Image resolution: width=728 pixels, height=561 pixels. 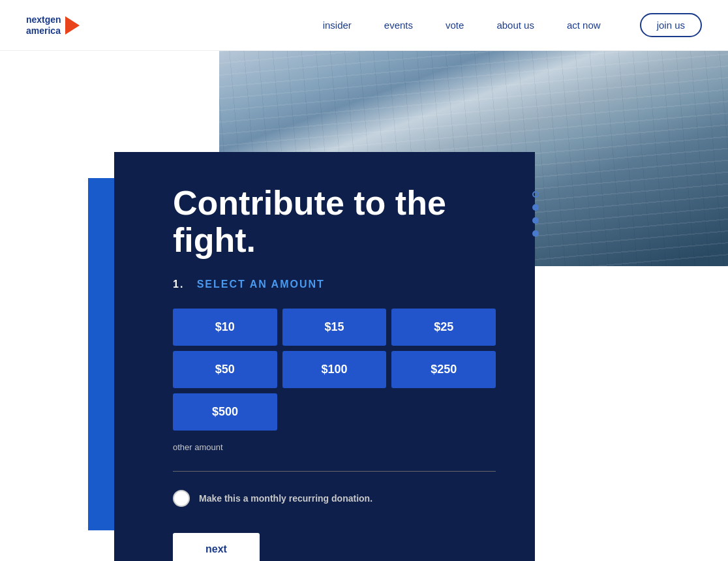 I want to click on join-us-button: join us, so click(x=671, y=25).